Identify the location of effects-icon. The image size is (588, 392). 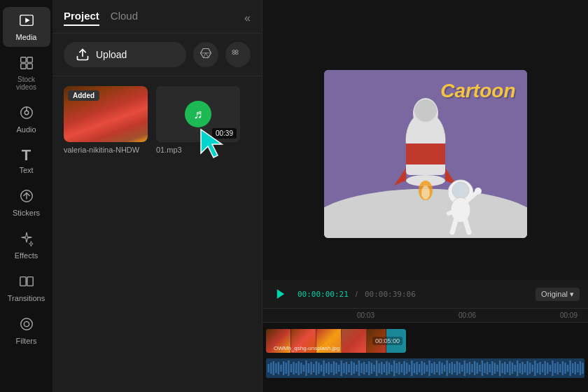
(27, 239).